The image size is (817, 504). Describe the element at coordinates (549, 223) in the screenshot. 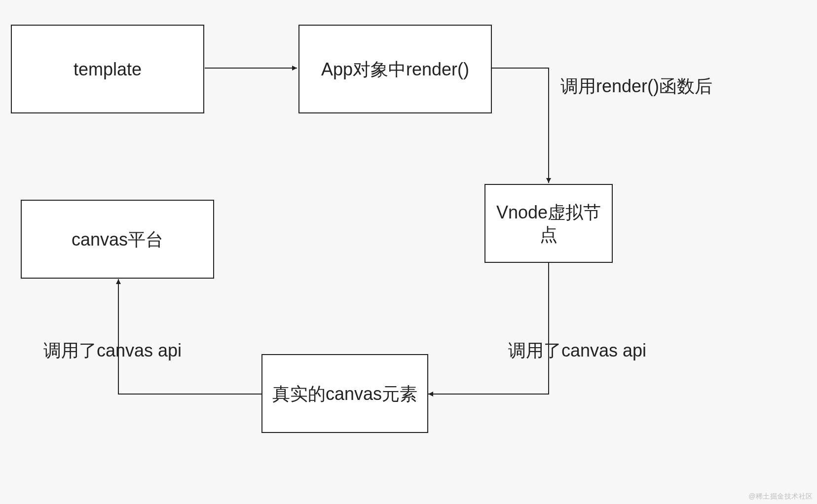

I see `node-vnode: Vnode虚拟节点` at that location.